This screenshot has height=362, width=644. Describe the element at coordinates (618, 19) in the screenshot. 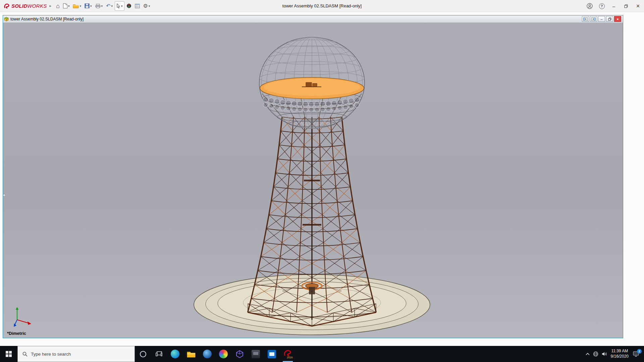

I see `doc-close-icon: ×` at that location.